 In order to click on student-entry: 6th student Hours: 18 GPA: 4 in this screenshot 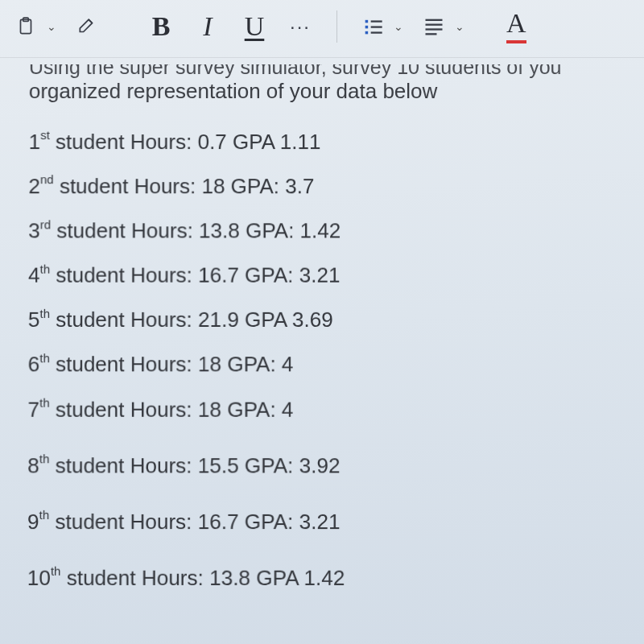, I will do `click(325, 365)`.